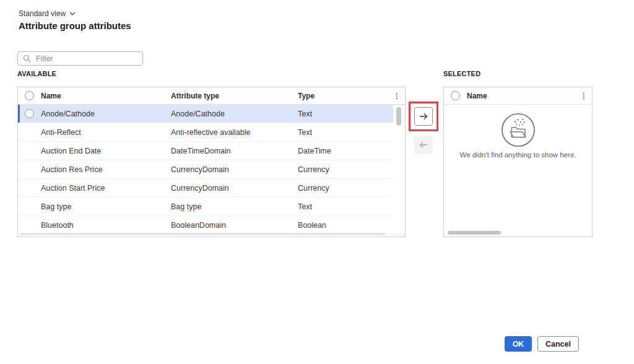 This screenshot has height=364, width=634. Describe the element at coordinates (86, 59) in the screenshot. I see `filter-input` at that location.